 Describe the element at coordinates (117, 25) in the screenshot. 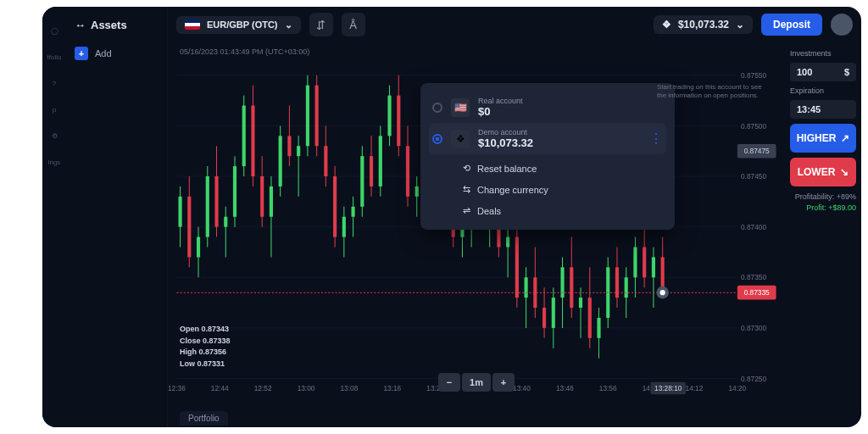

I see `assets-title: ↔Assets` at that location.